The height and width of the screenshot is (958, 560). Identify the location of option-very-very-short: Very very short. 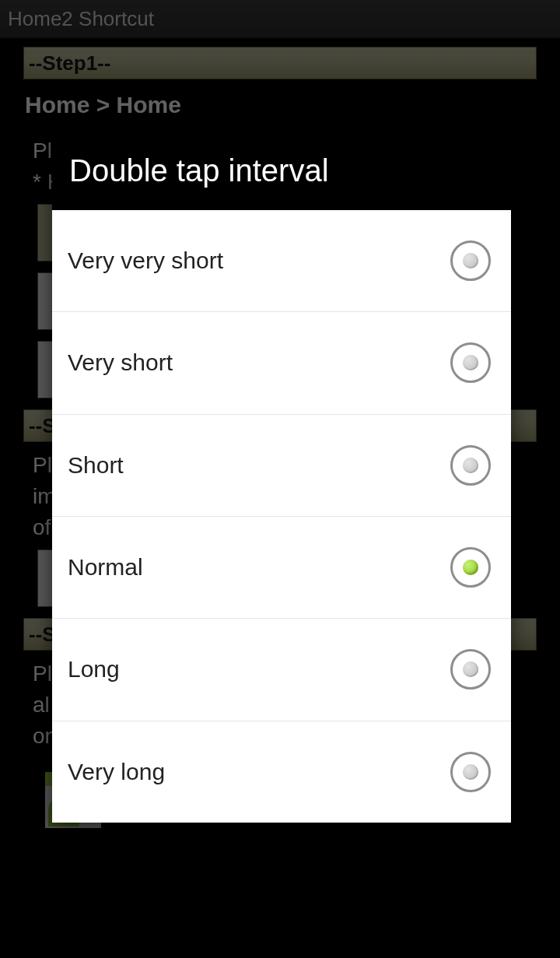
(282, 261).